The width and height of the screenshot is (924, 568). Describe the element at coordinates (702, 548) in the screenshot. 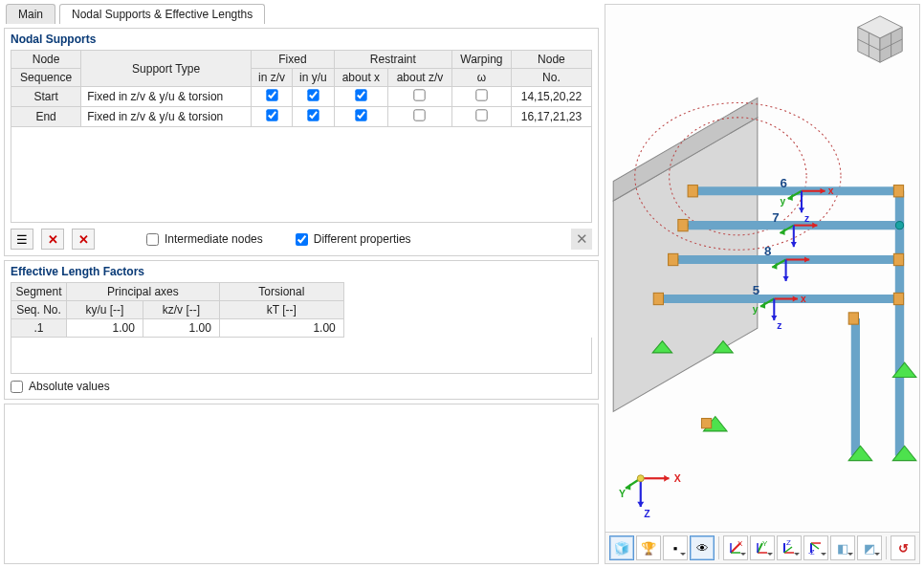

I see `view-options-button: 👁` at that location.